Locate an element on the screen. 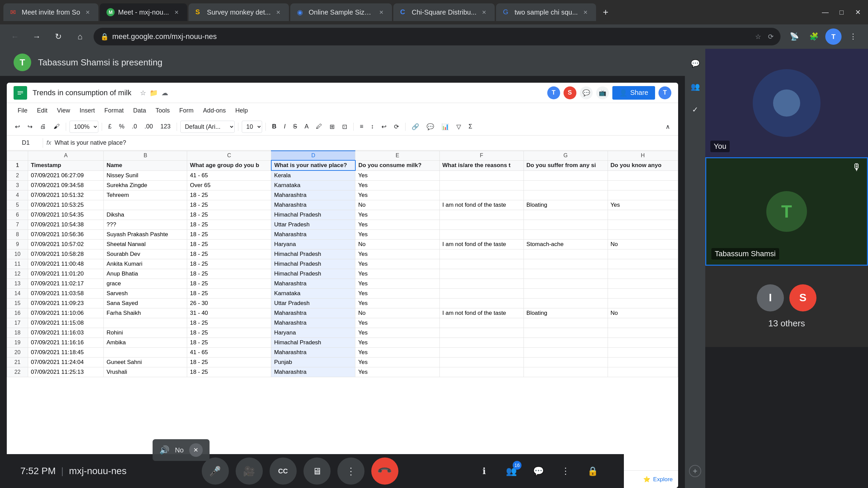  bookmark-icon: ☆ is located at coordinates (758, 37).